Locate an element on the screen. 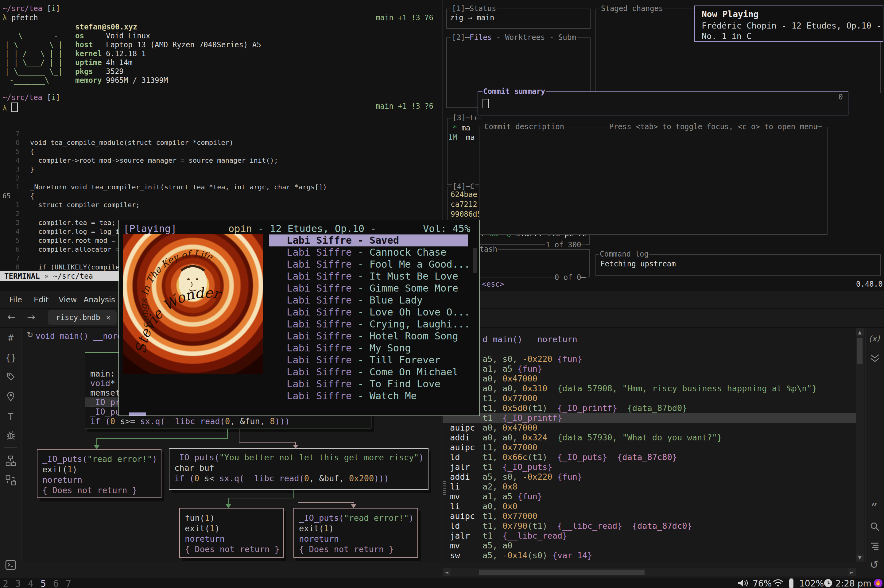 The height and width of the screenshot is (588, 884). playback-progress-bar is located at coordinates (138, 414).